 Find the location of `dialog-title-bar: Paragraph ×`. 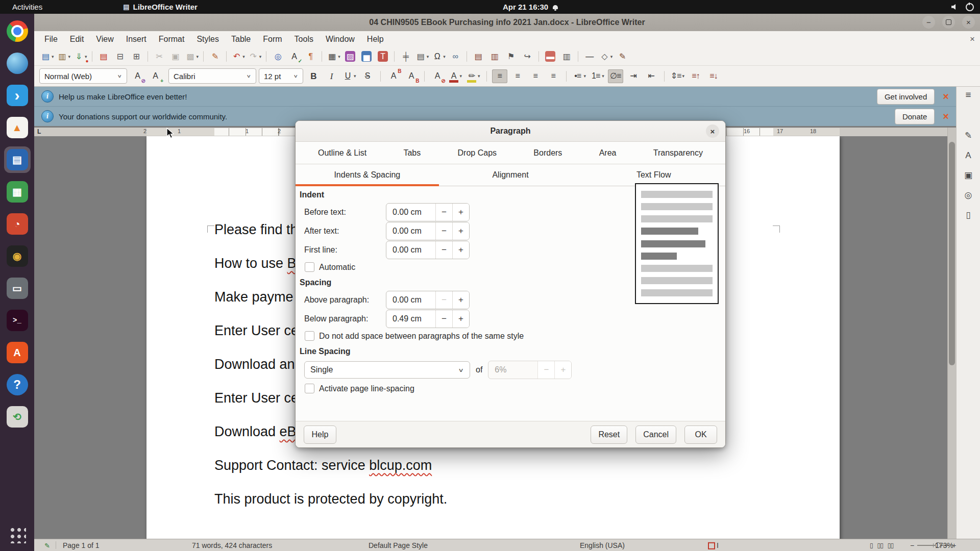

dialog-title-bar: Paragraph × is located at coordinates (510, 132).